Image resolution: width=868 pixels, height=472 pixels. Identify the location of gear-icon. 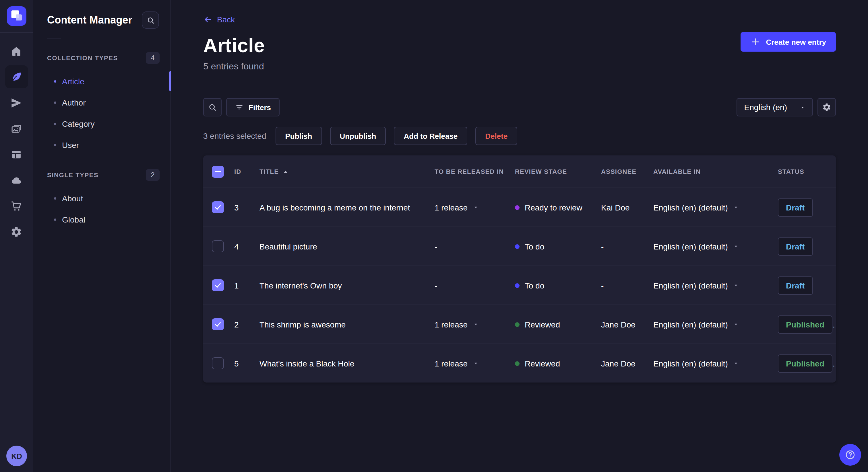
(827, 107).